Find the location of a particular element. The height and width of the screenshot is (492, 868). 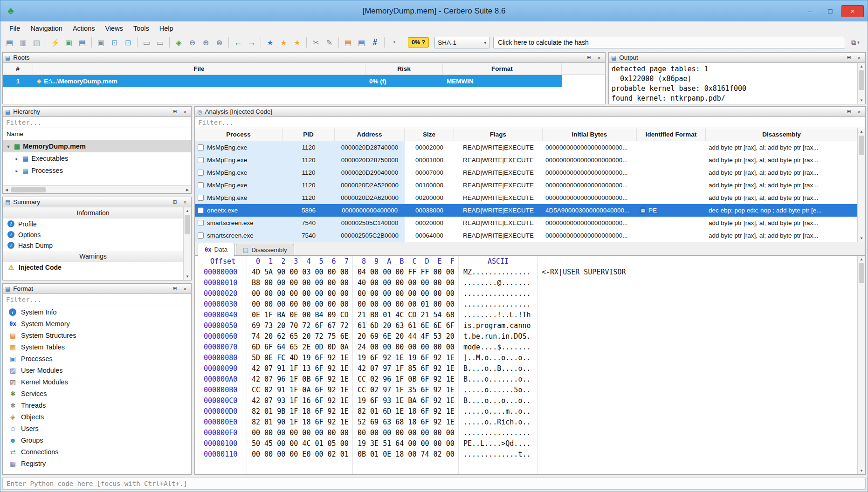

hash-field: Click here to calculate the hash is located at coordinates (669, 43).